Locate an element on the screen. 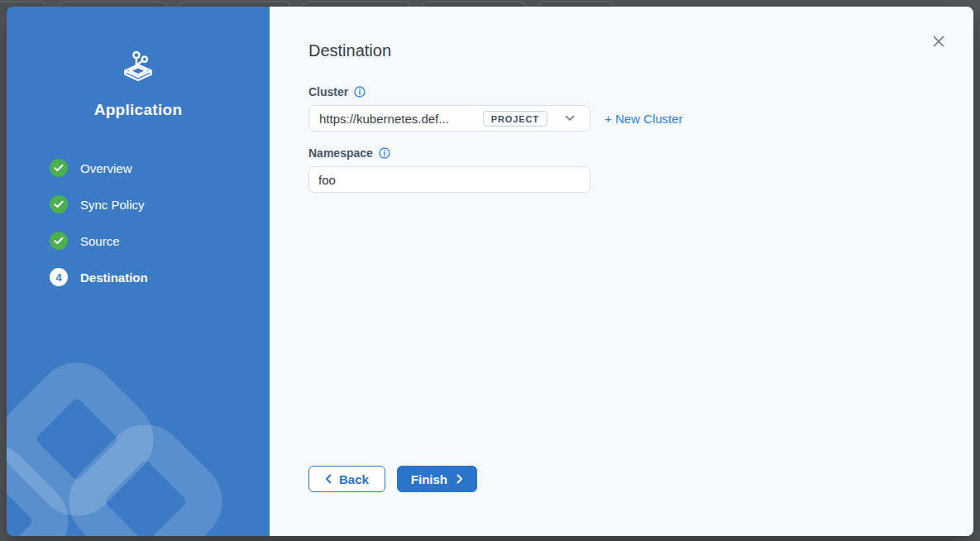 This screenshot has width=980, height=541. chevron-left-icon is located at coordinates (328, 479).